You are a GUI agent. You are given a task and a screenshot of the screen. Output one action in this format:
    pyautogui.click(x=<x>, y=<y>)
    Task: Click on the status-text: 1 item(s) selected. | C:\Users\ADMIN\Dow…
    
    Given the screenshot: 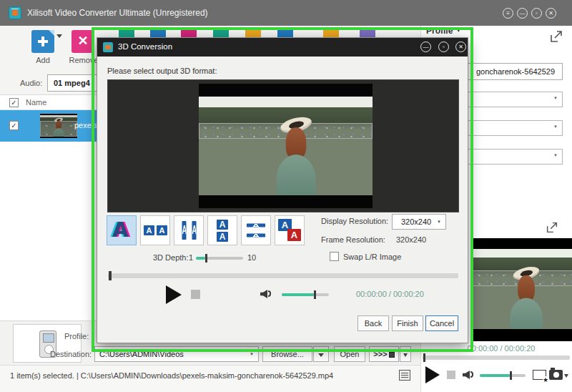 What is the action you would take?
    pyautogui.click(x=172, y=376)
    